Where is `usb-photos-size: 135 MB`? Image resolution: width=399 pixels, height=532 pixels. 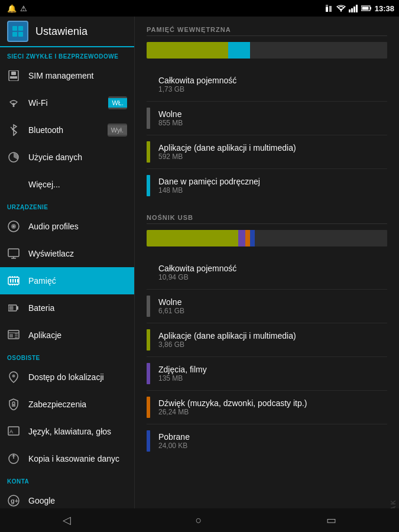 usb-photos-size: 135 MB is located at coordinates (183, 378).